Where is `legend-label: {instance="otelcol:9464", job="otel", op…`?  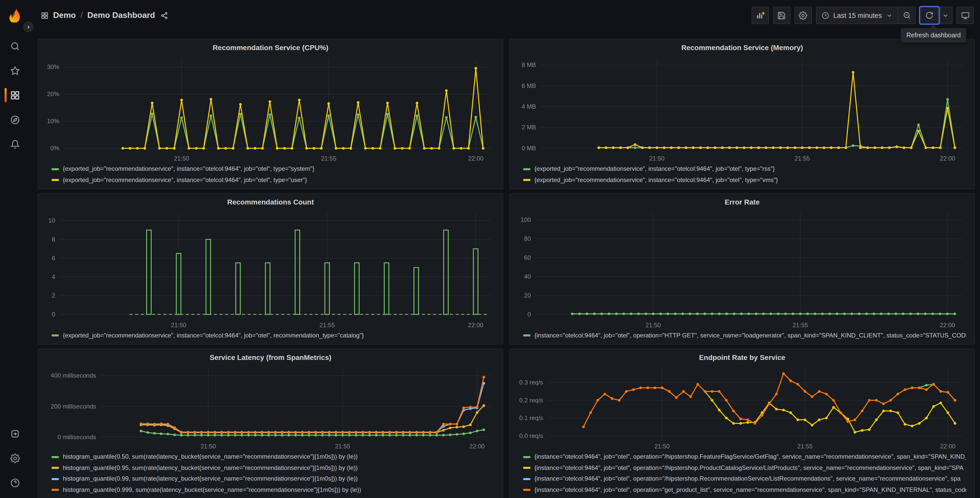
legend-label: {instance="otelcol:9464", job="otel", op… is located at coordinates (750, 336).